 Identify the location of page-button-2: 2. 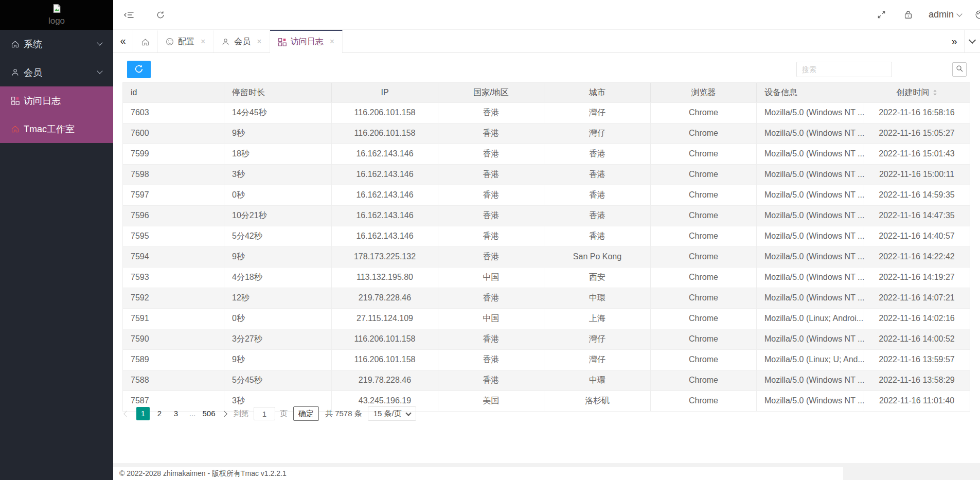
(159, 414).